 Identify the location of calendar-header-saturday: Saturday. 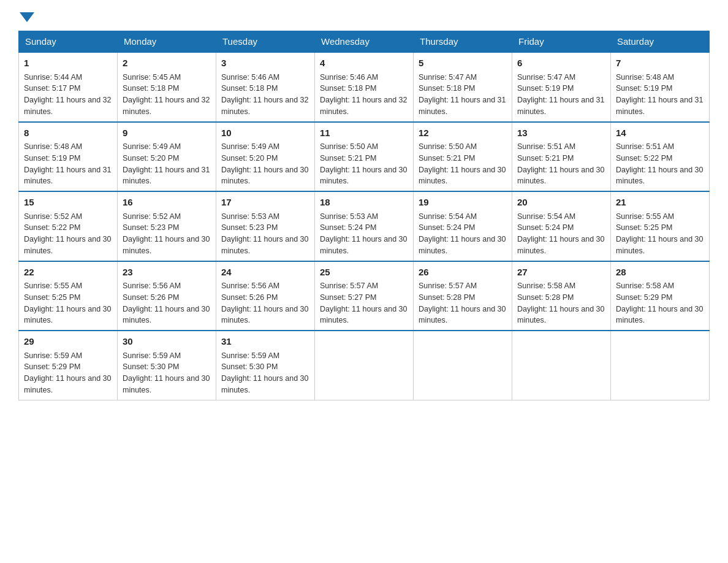
(661, 42).